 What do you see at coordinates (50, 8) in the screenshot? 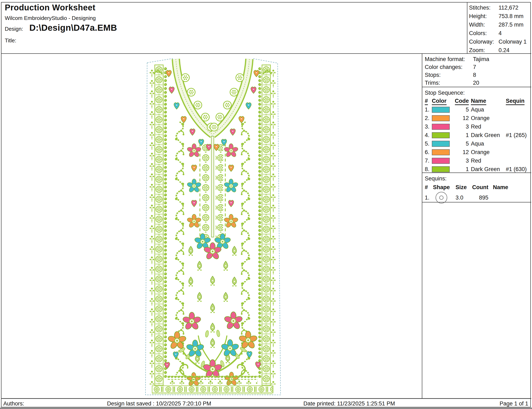
I see `page-title: Production Worksheet` at bounding box center [50, 8].